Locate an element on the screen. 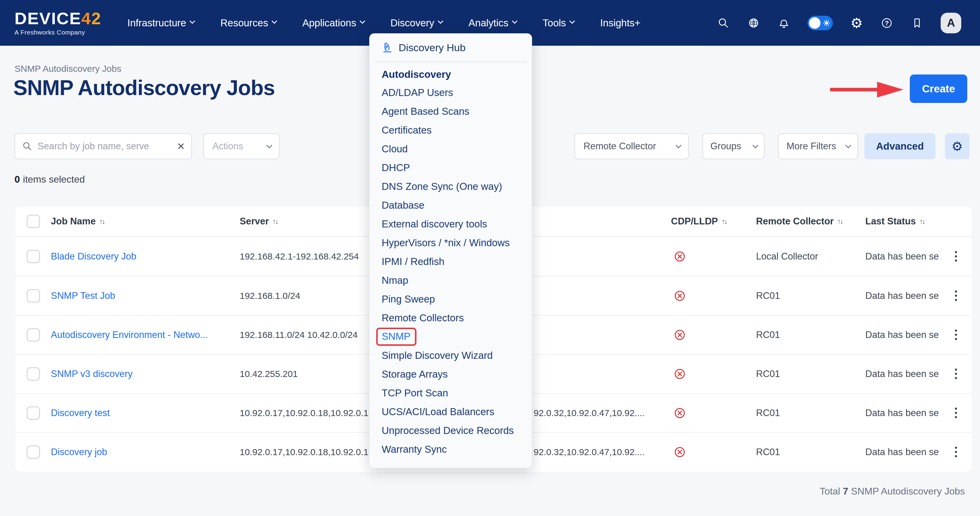 The image size is (980, 516). server-value: 192.168.1.0/24 is located at coordinates (270, 296).